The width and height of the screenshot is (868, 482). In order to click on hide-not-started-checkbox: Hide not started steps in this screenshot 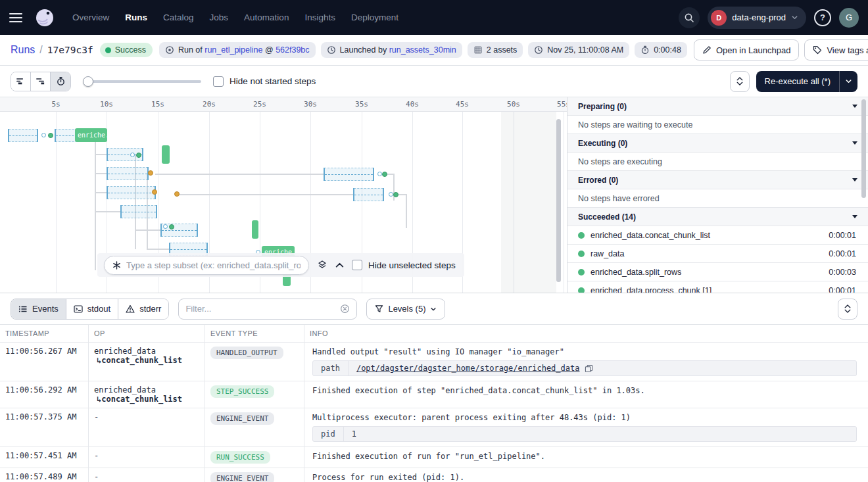, I will do `click(264, 82)`.